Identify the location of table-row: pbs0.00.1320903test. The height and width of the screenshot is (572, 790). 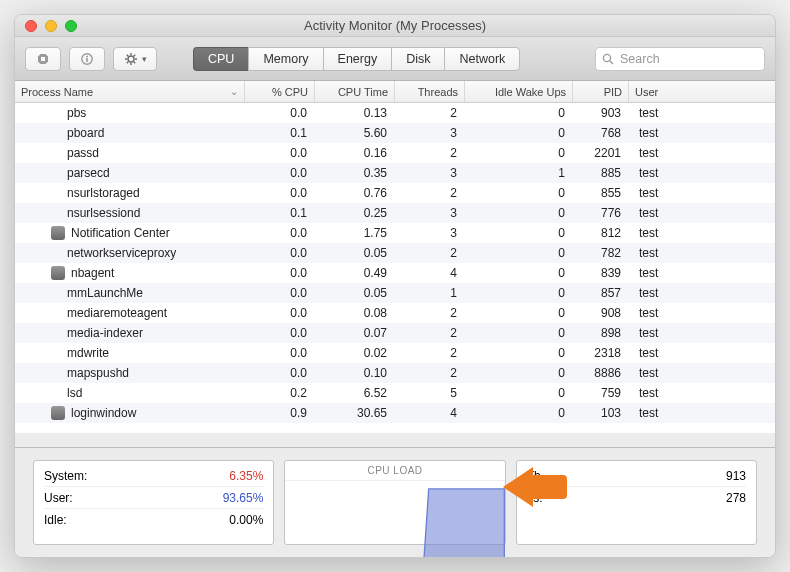
(395, 113).